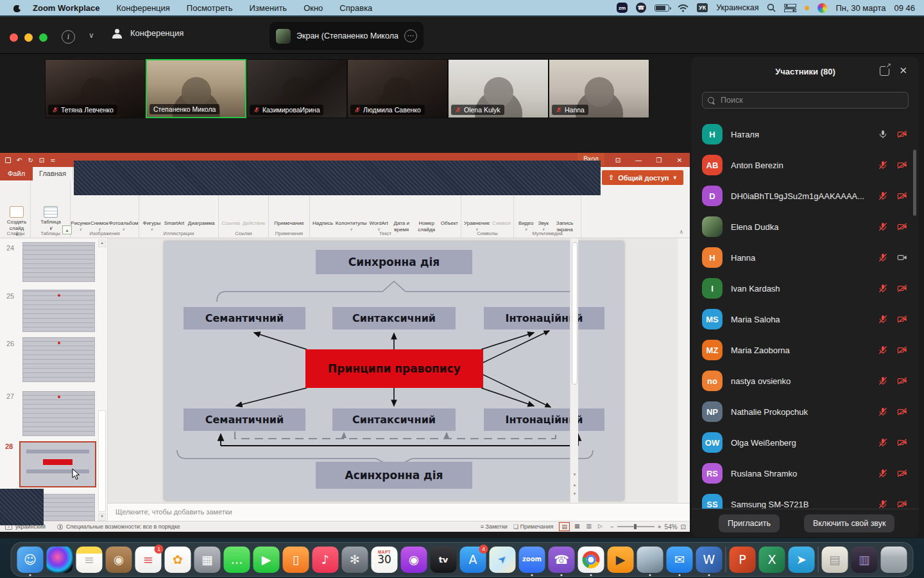 Image resolution: width=924 pixels, height=578 pixels. What do you see at coordinates (660, 527) in the screenshot?
I see `zoom-in-icon: +` at bounding box center [660, 527].